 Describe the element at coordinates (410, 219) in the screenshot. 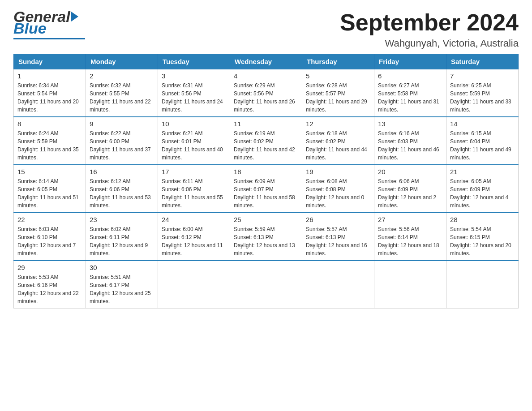

I see `day-number: 27` at that location.